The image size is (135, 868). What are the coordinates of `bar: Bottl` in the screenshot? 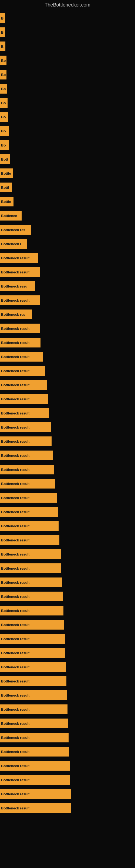 It's located at (6, 187).